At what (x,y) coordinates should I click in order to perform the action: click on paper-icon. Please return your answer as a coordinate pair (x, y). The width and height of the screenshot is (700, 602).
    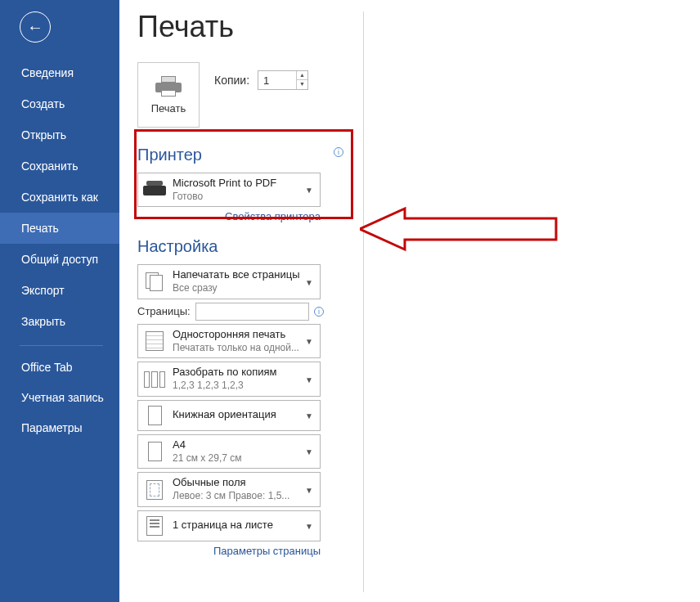
    Looking at the image, I should click on (155, 452).